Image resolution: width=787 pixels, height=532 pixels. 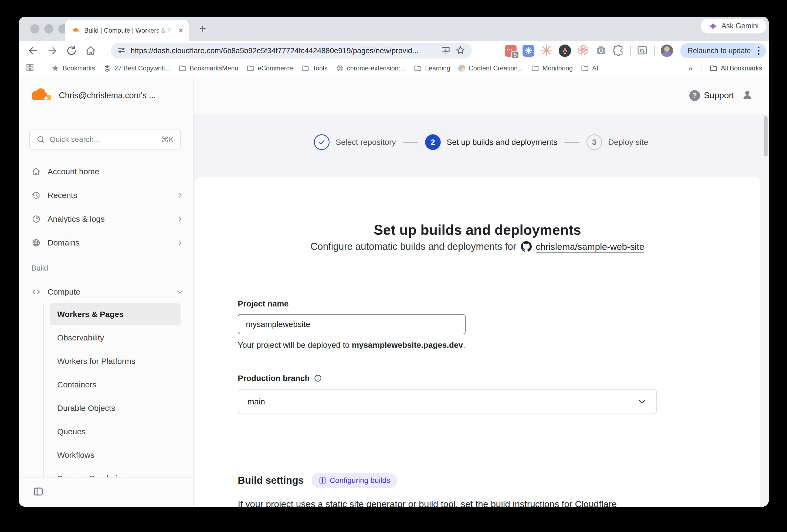 I want to click on step-current-circle: 2, so click(x=433, y=142).